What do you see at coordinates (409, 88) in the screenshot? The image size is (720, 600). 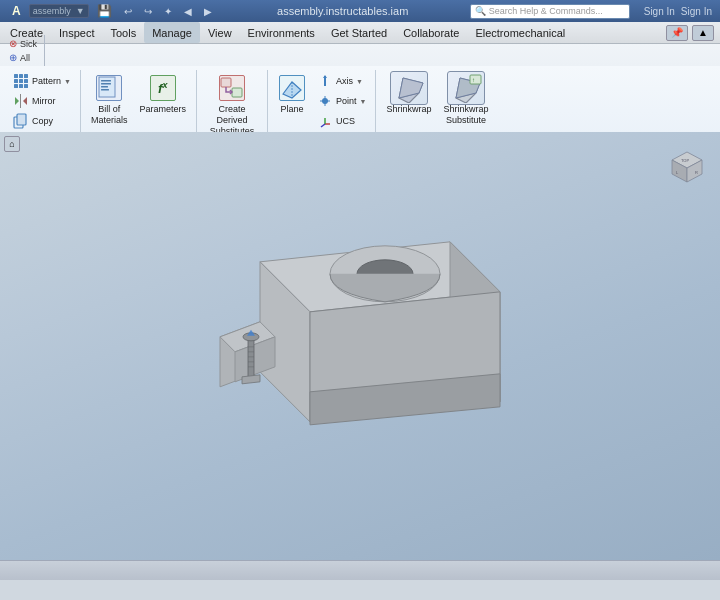 I see `shrinkwrap-icon-area` at bounding box center [409, 88].